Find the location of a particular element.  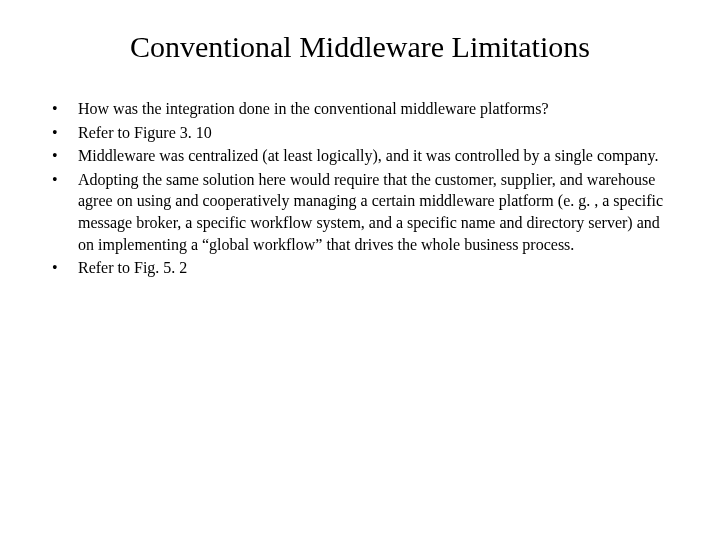

list-item: • Refer to Fig. 5. 2 is located at coordinates (360, 268).